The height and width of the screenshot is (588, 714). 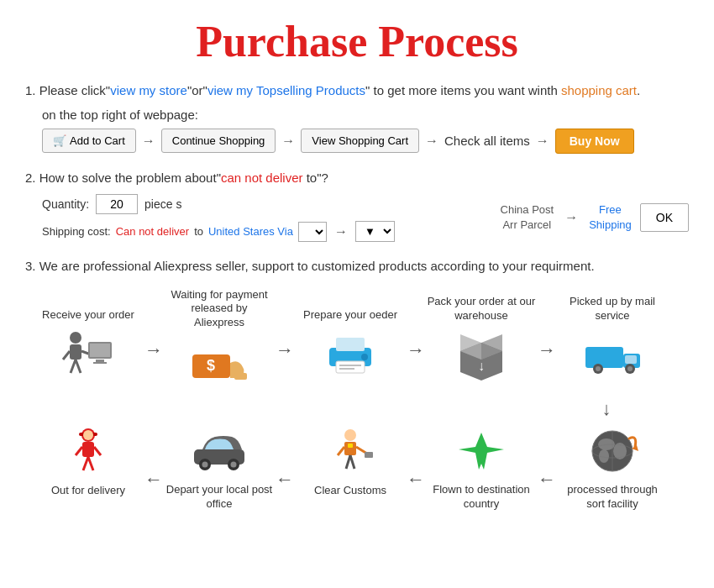 What do you see at coordinates (89, 141) in the screenshot?
I see `add-to-cart-button: Add to Cart` at bounding box center [89, 141].